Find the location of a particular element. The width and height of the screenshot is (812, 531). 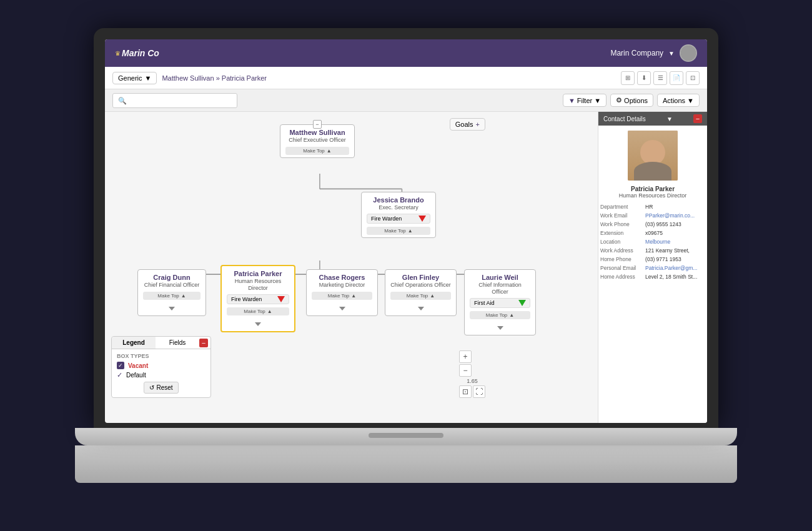

contact-panel-title: Contact Details is located at coordinates (625, 119).